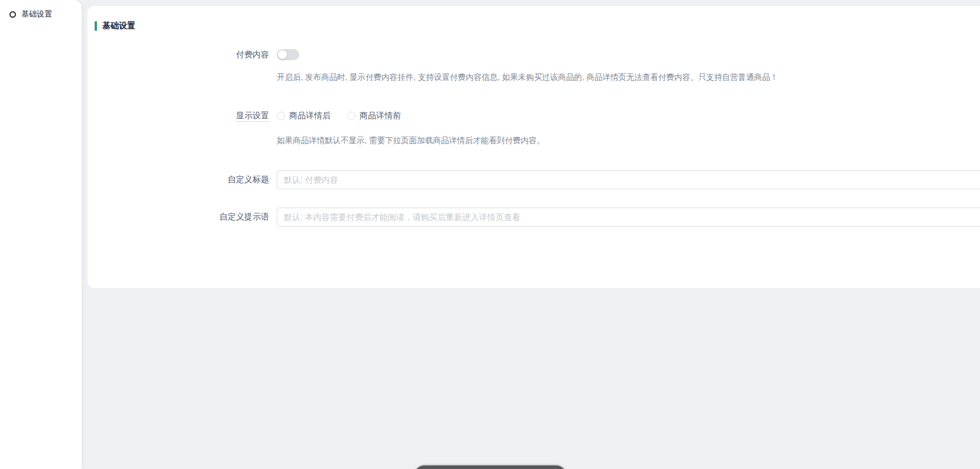 The width and height of the screenshot is (980, 469). I want to click on paid-content-help-text: 开启后, 发布商品时, 显示付费内容挂件, 支持设置付费内容信息, 如果未购买过…, so click(622, 77).